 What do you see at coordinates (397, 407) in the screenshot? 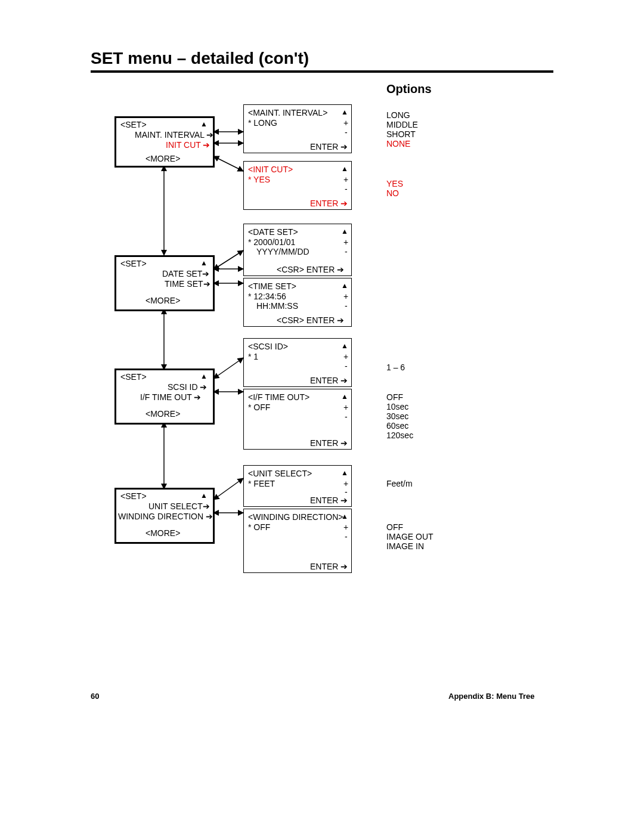
I see `opt-ifto-1: 10sec` at bounding box center [397, 407].